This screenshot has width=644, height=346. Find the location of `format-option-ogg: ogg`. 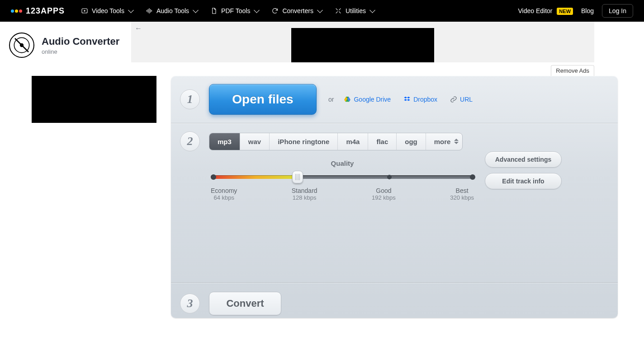

format-option-ogg: ogg is located at coordinates (412, 142).